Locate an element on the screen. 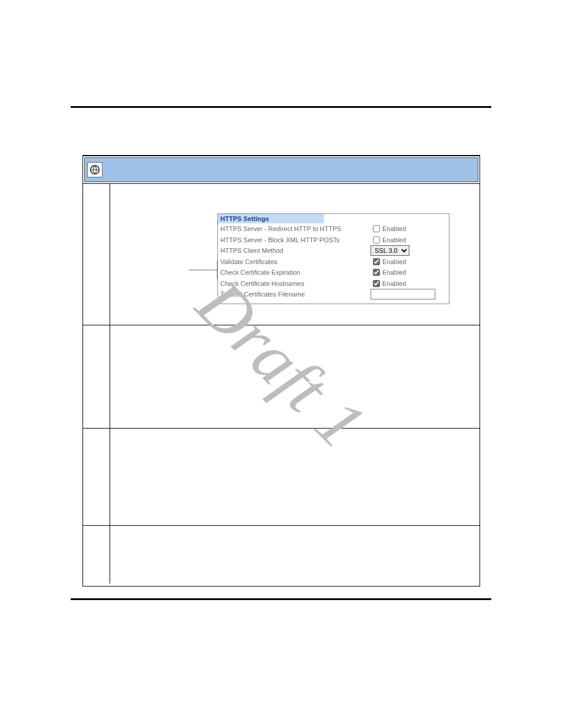  globe-icon is located at coordinates (95, 170).